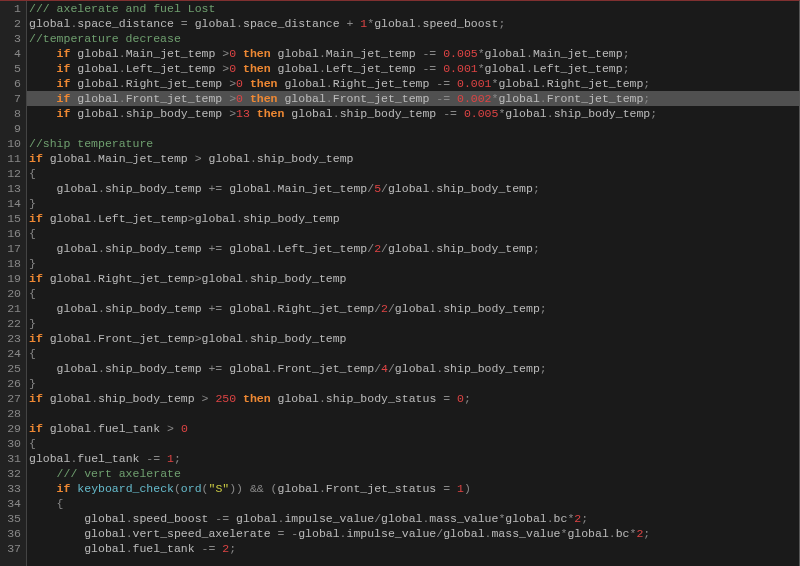 The image size is (800, 566). Describe the element at coordinates (129, 428) in the screenshot. I see `token-v: fuel_tank` at that location.